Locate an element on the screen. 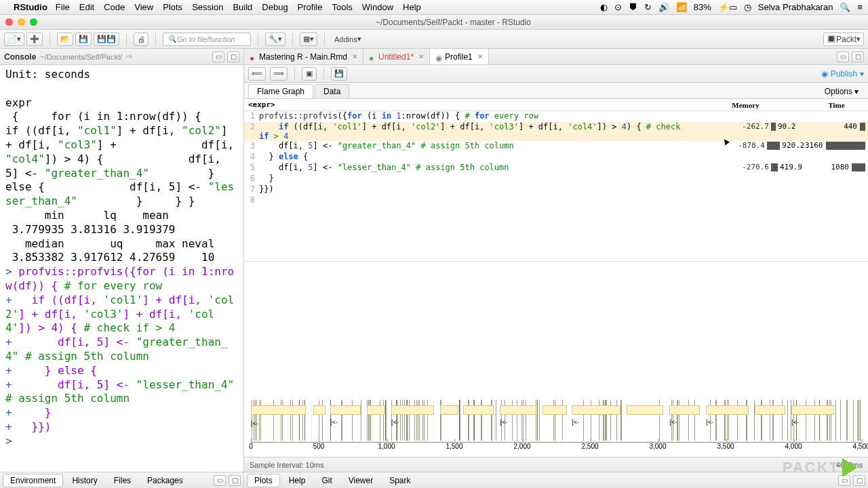 This screenshot has height=488, width=868. tab-history: History is located at coordinates (84, 481).